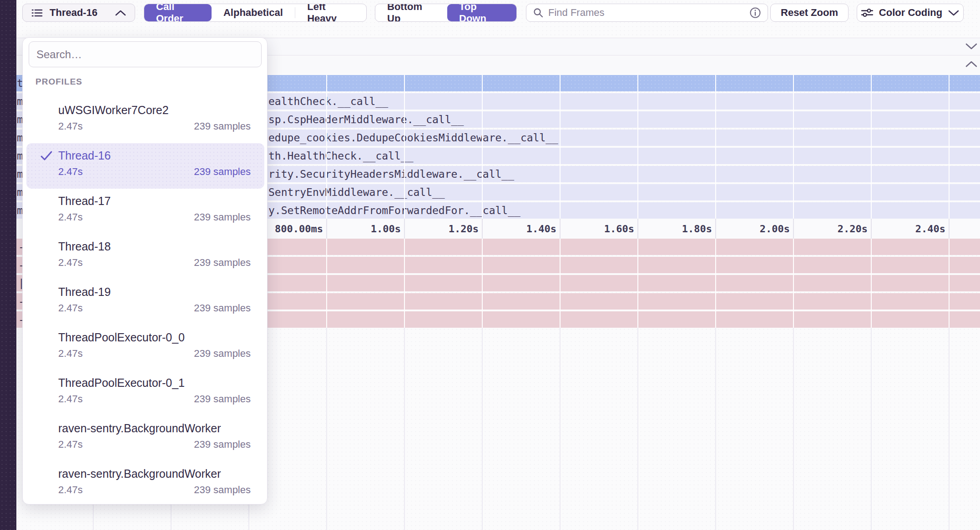 The width and height of the screenshot is (980, 530). I want to click on dropdown-search-input: Search…, so click(145, 55).